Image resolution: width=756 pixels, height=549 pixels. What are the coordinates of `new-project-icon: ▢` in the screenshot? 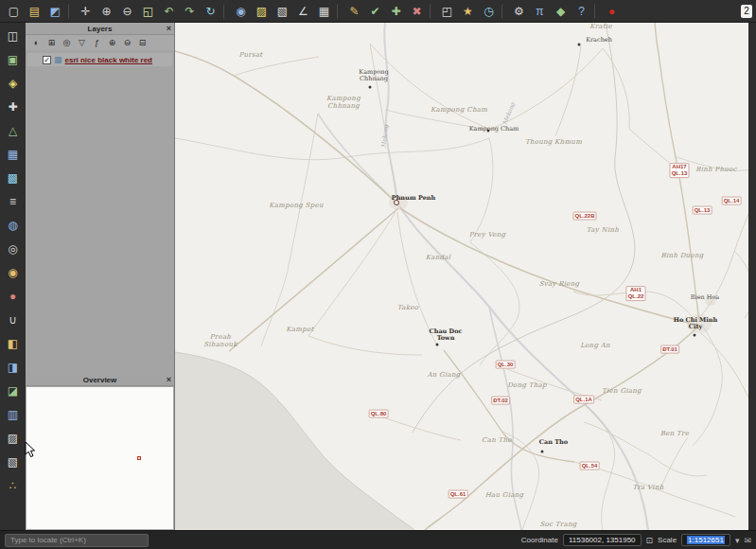 It's located at (13, 11).